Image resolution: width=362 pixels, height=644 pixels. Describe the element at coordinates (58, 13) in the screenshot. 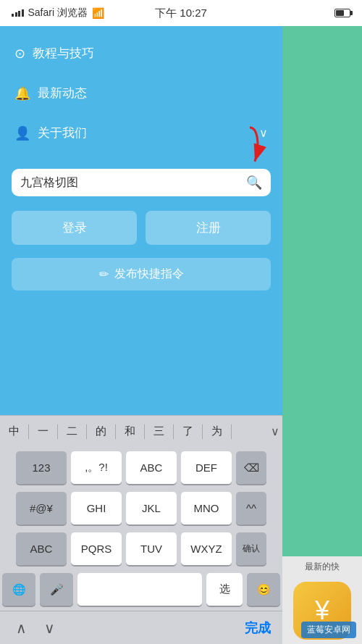

I see `status-carrier: Safari 浏览器 📶` at that location.